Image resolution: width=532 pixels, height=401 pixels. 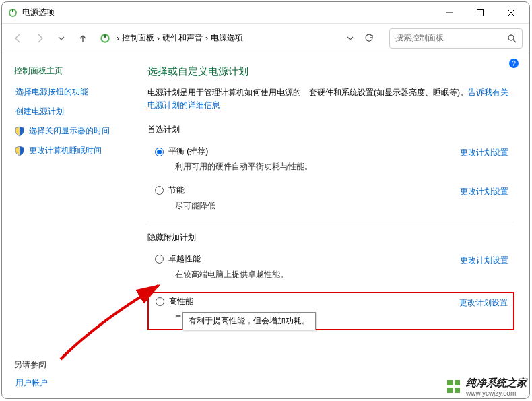 What do you see at coordinates (331, 222) in the screenshot?
I see `divider` at bounding box center [331, 222].